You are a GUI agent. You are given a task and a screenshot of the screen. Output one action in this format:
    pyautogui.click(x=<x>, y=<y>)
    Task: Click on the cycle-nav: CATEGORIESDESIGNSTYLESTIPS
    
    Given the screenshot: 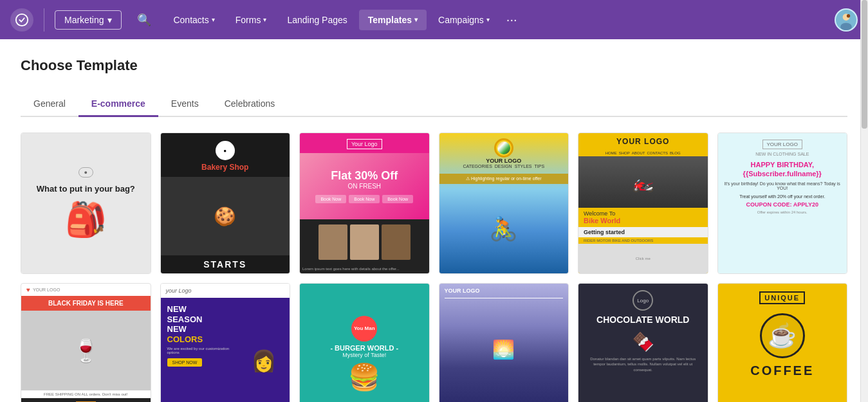 What is the action you would take?
    pyautogui.click(x=504, y=166)
    